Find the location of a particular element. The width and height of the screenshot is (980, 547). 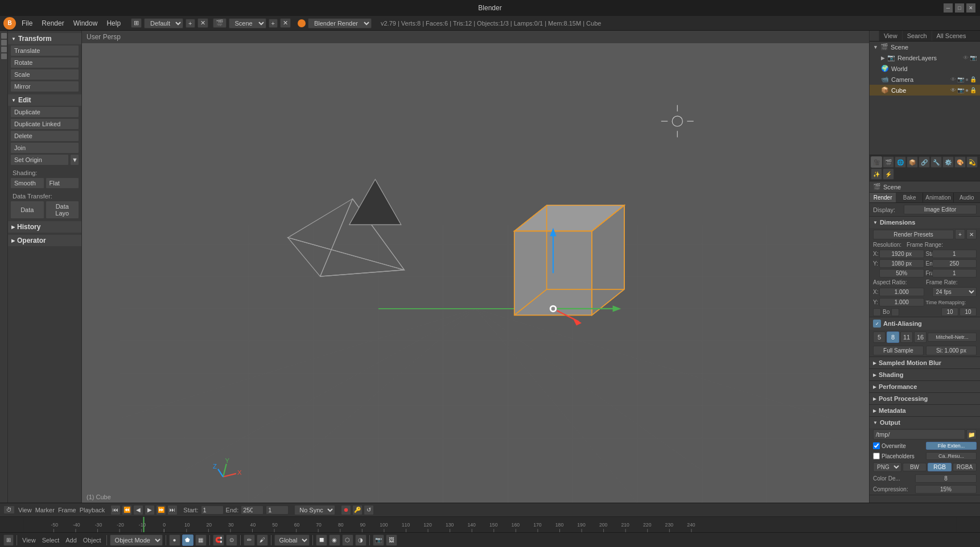

prop-tab-modifiers: 🔧 is located at coordinates (936, 162).